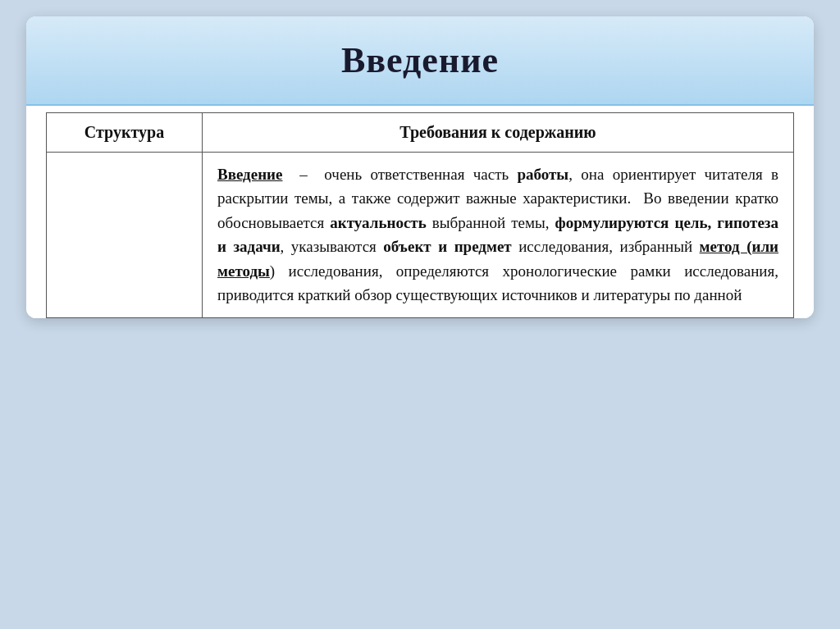  What do you see at coordinates (499, 133) in the screenshot?
I see `col-requirements-header: Требования к содержанию` at bounding box center [499, 133].